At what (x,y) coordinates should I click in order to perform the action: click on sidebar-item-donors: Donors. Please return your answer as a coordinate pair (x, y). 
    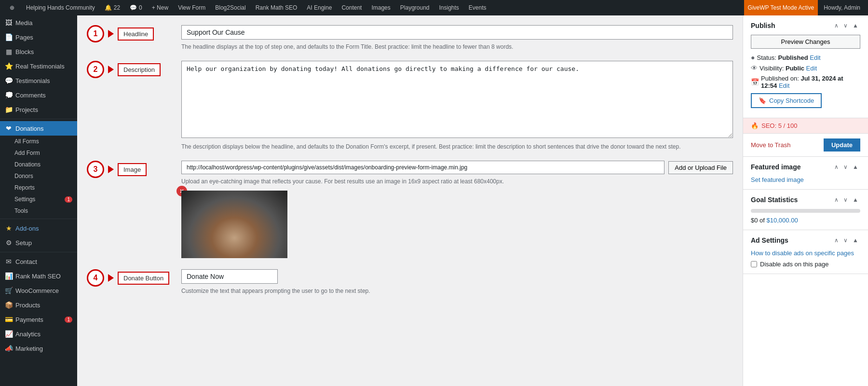
    Looking at the image, I should click on (43, 176).